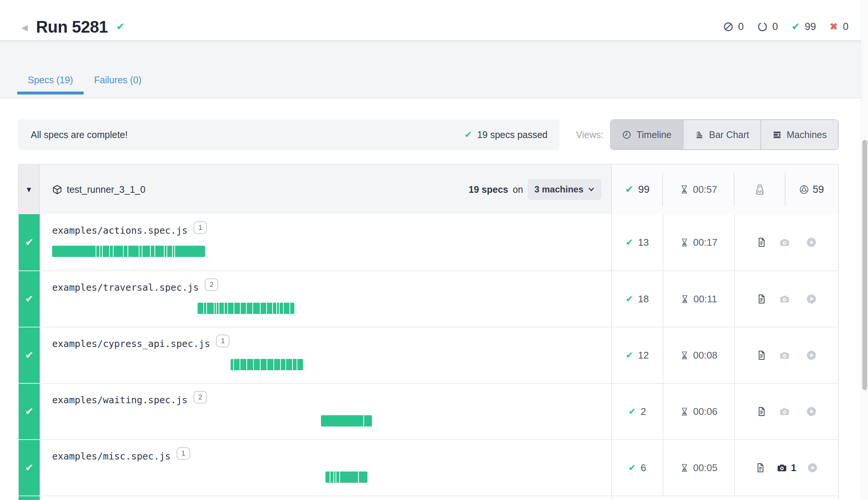 The width and height of the screenshot is (868, 500). I want to click on timeline-track, so click(327, 477).